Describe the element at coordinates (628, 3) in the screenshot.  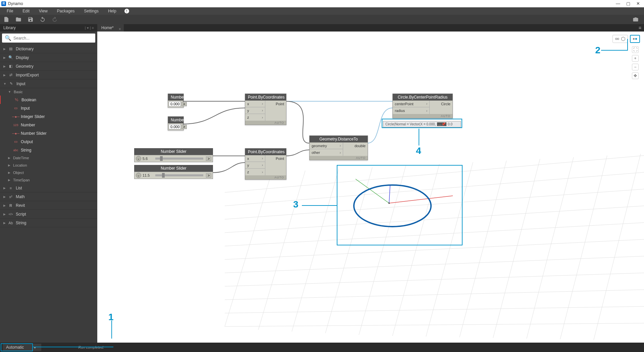
I see `maximize-button: ▢` at that location.